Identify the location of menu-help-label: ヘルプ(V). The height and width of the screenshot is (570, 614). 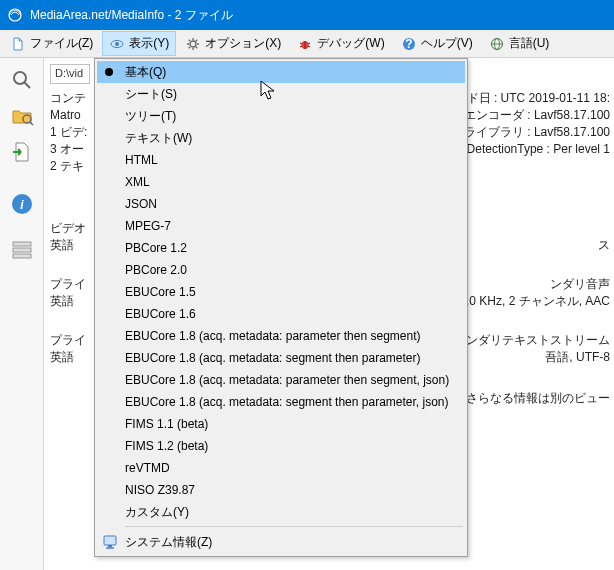
(447, 44).